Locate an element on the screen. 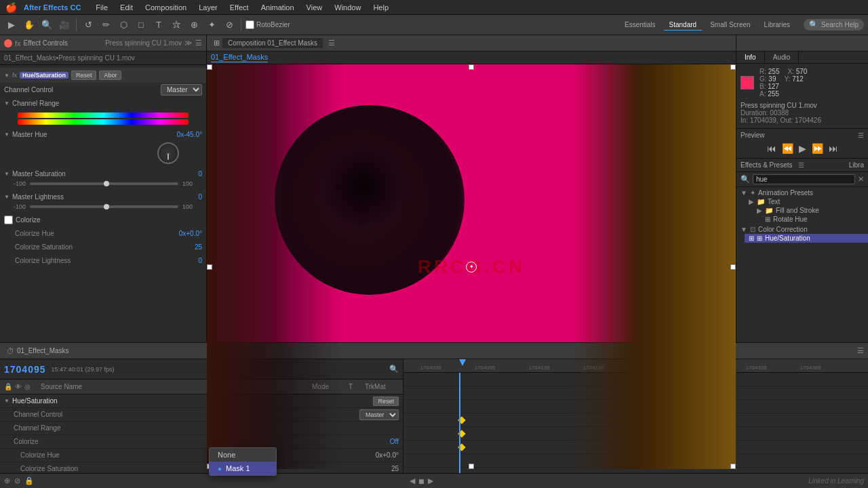  layer-reset-btn: Reset is located at coordinates (386, 401).